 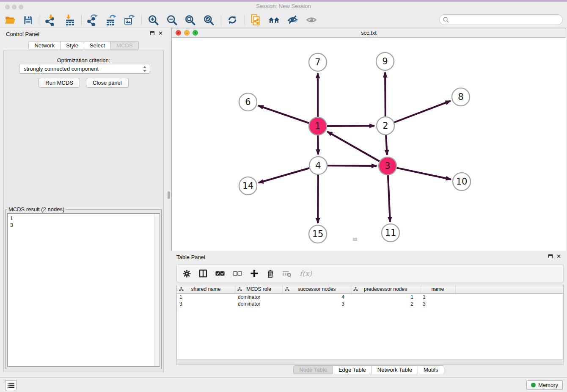 What do you see at coordinates (190, 20) in the screenshot?
I see `zoom-fit-icon` at bounding box center [190, 20].